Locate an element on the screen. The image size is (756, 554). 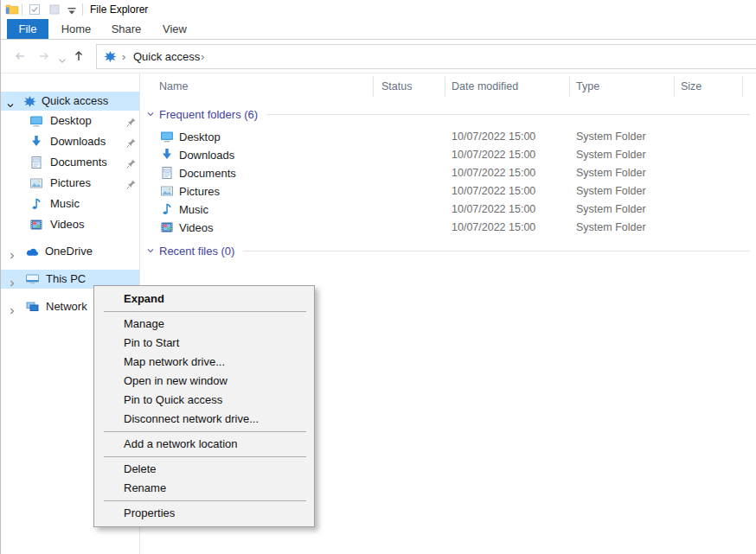
menu-item-map-network-drive: Map network drive... is located at coordinates (204, 362).